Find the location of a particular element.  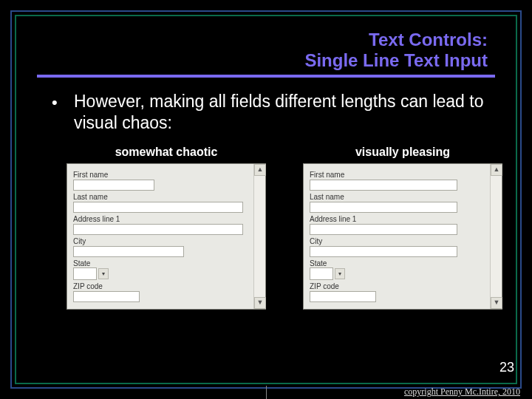

page-number: 23 is located at coordinates (507, 368).